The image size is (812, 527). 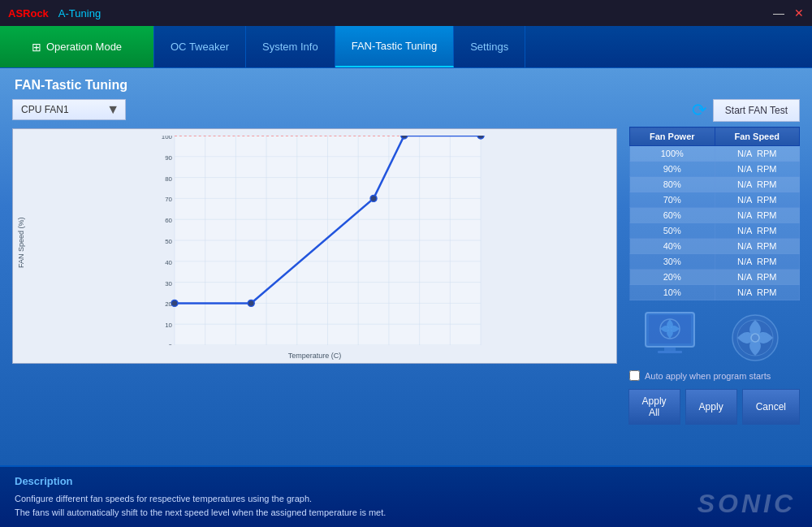 I want to click on table-row: 80% N/A RPM, so click(x=715, y=185).